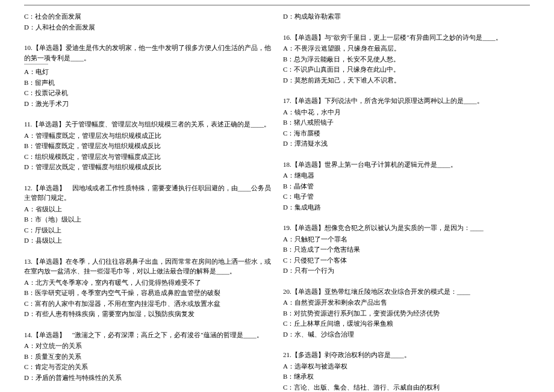 This screenshot has height=392, width=554. What do you see at coordinates (148, 367) in the screenshot?
I see `option: C：肯定与否定的关系` at bounding box center [148, 367].